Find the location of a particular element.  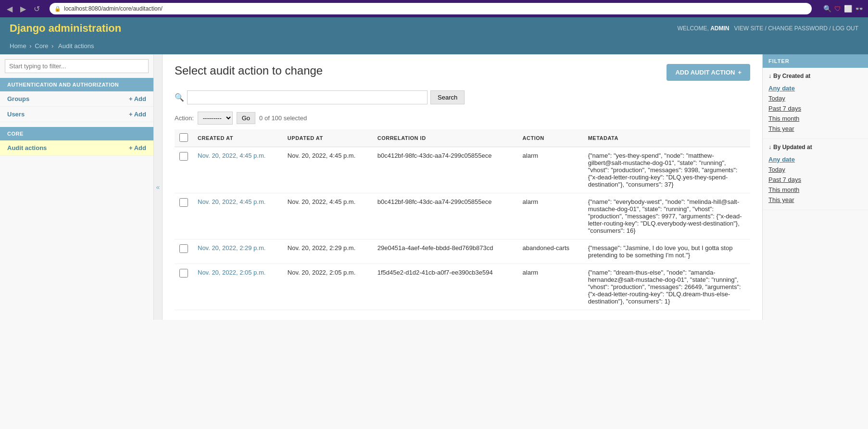

browser-tools: 🔍 🛡 ⬜ 👓 is located at coordinates (843, 9).